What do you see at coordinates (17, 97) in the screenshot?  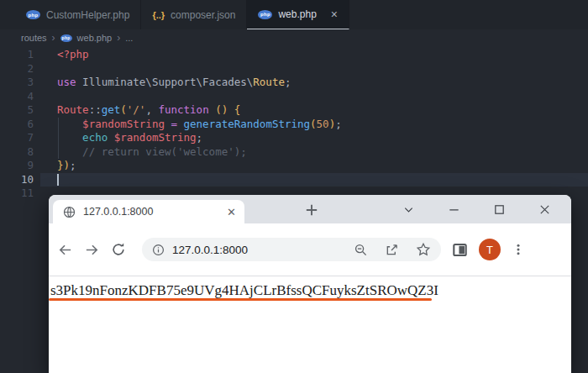 I see `line-number: 4` at bounding box center [17, 97].